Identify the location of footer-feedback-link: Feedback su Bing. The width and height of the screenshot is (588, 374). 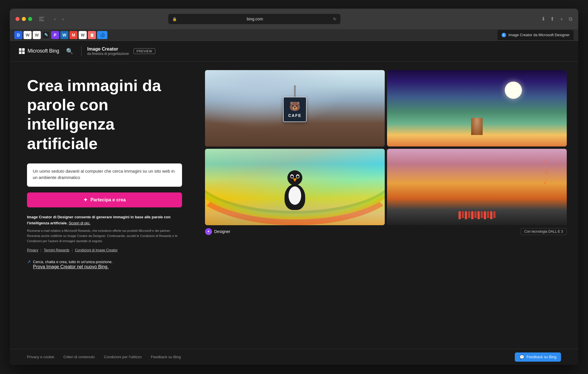
(166, 357).